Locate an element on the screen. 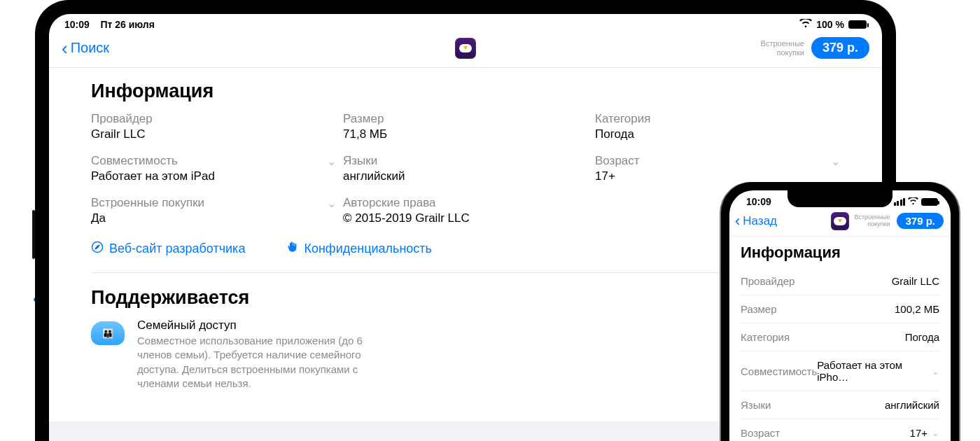 Image resolution: width=980 pixels, height=441 pixels. iphone-screen: 10:09 ‹ Назад Встроенные покупки is located at coordinates (840, 316).